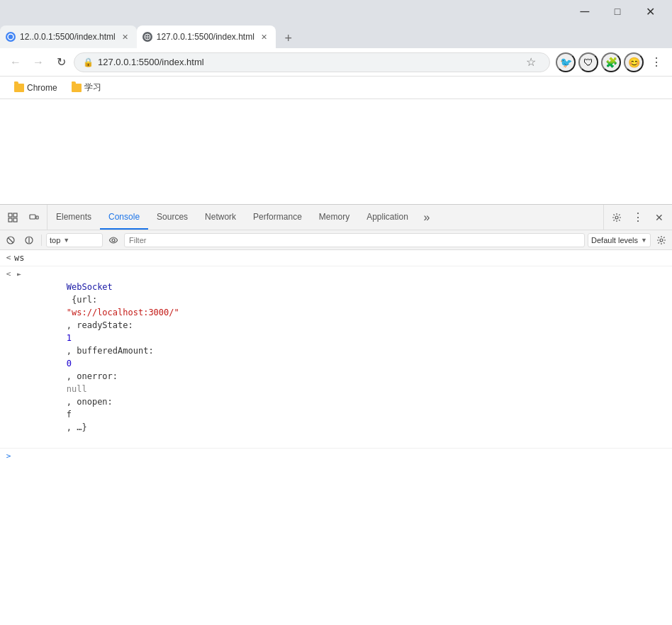  What do you see at coordinates (67, 240) in the screenshot?
I see `context-select-arrow-icon: ▼` at bounding box center [67, 240].